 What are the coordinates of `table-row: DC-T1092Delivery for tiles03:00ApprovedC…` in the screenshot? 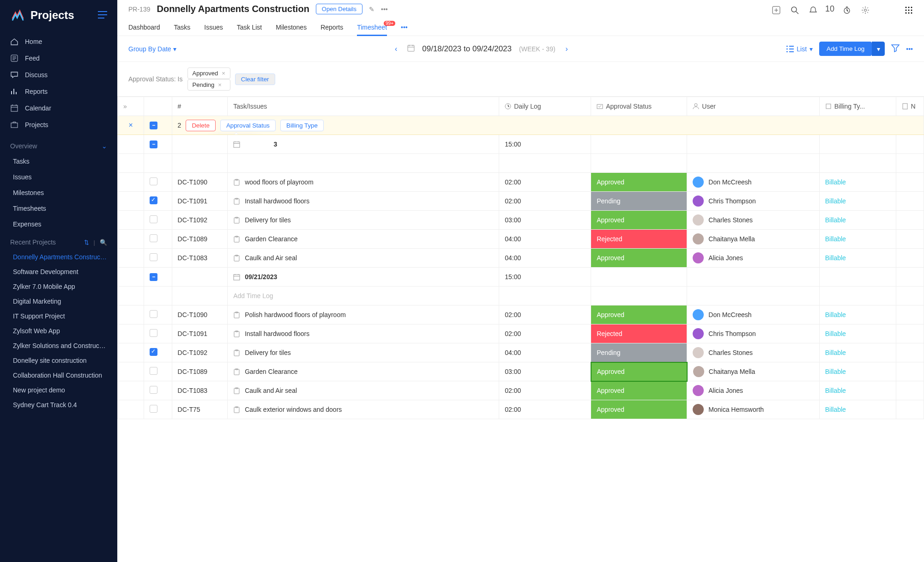 It's located at (521, 220).